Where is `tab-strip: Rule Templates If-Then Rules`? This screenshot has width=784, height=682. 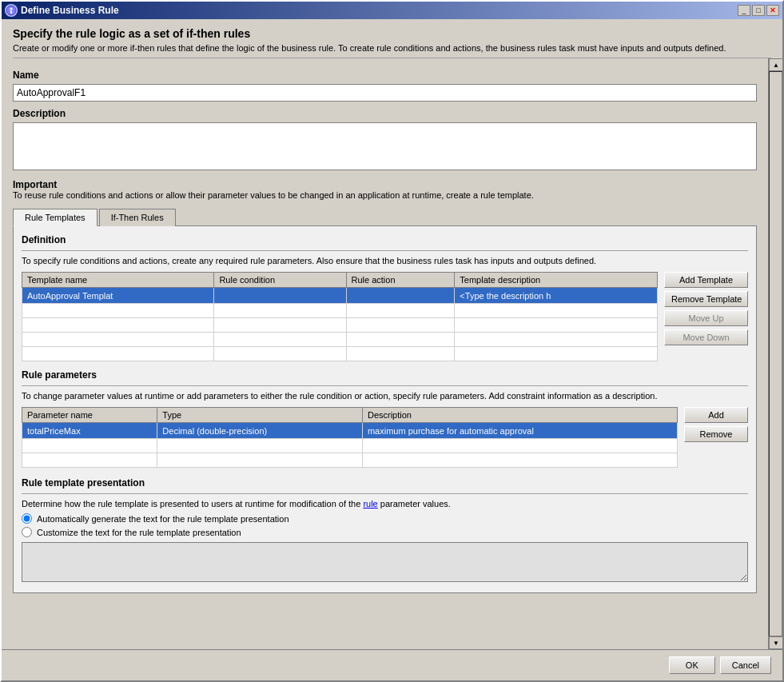
tab-strip: Rule Templates If-Then Rules is located at coordinates (385, 217).